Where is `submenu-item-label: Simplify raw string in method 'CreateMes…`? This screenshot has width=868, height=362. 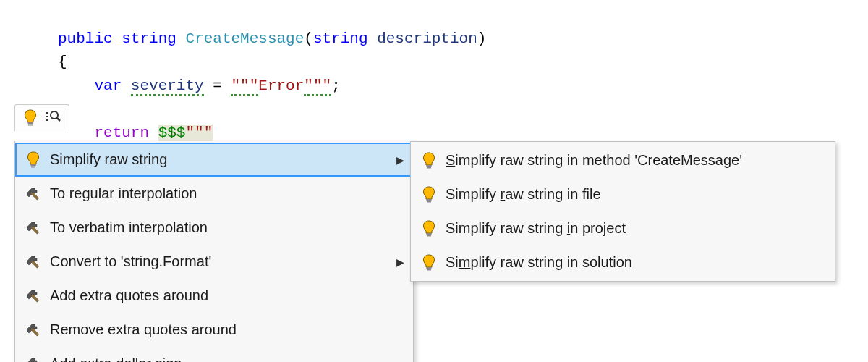 submenu-item-label: Simplify raw string in method 'CreateMes… is located at coordinates (636, 161).